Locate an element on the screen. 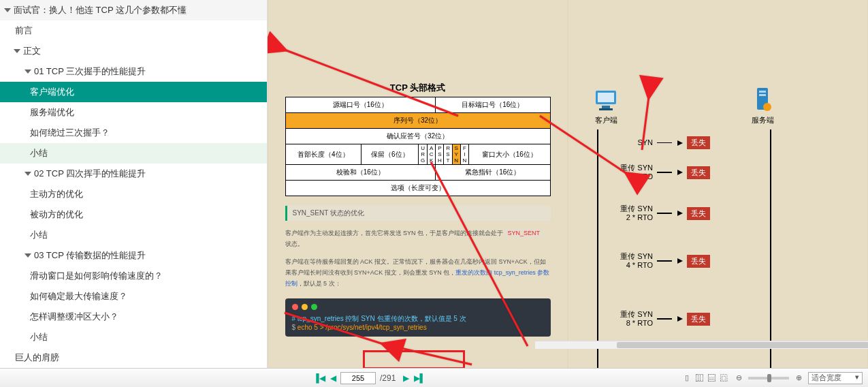  outline-item: 客户端优化 is located at coordinates (133, 92).